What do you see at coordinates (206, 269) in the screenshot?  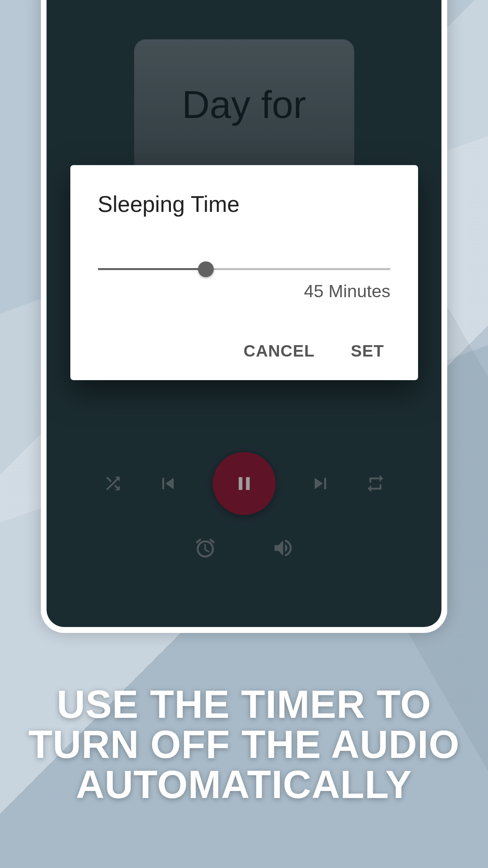 I see `slider-thumb` at bounding box center [206, 269].